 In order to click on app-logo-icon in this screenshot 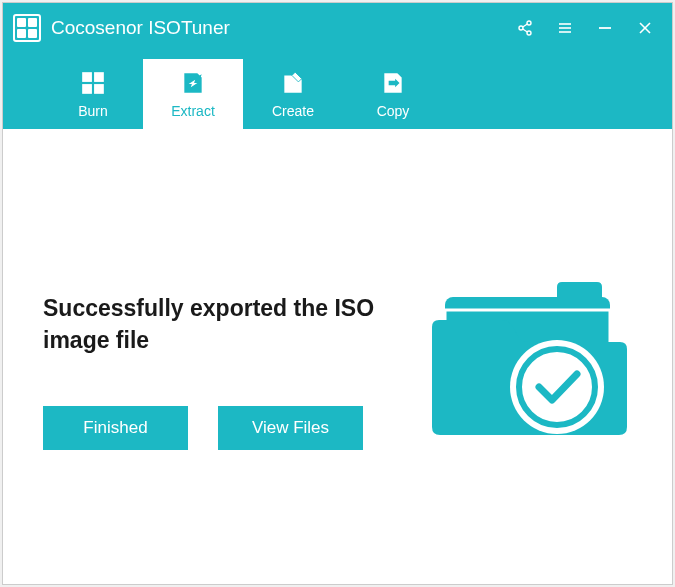, I will do `click(27, 28)`.